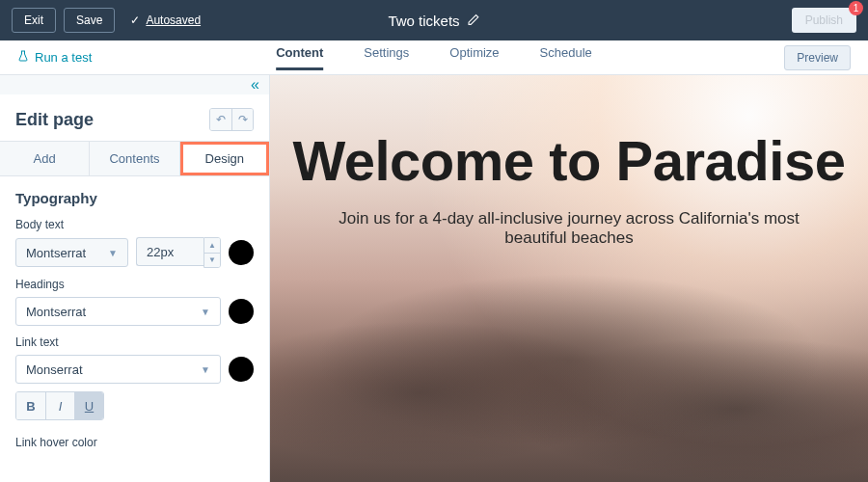 The height and width of the screenshot is (482, 868). What do you see at coordinates (135, 158) in the screenshot?
I see `sidebar-tabs: Add Contents Design` at bounding box center [135, 158].